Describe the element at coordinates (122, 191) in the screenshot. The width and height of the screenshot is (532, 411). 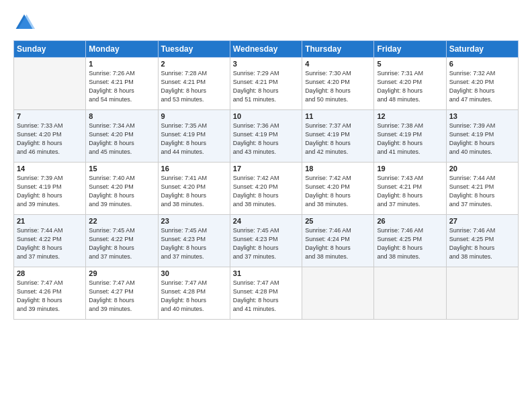
I see `day-info: Sunrise: 7:40 AMSunset: 4:20 PMDaylight:…` at that location.